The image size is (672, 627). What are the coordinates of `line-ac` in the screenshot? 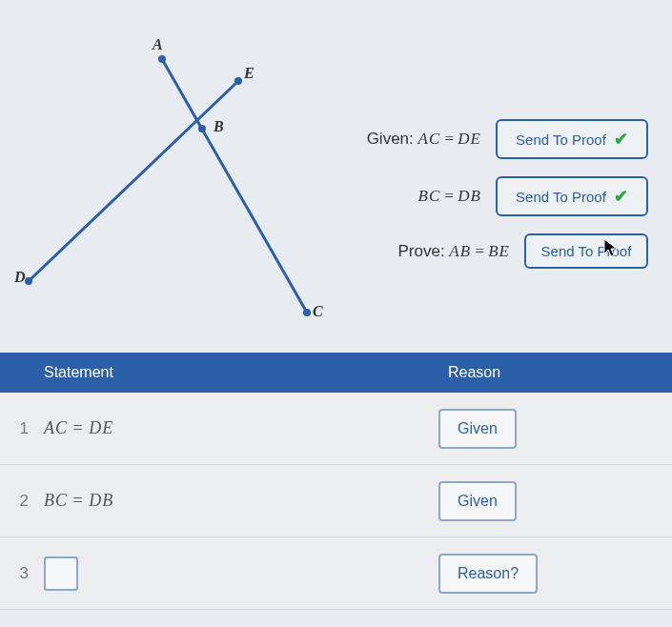 It's located at (234, 186).